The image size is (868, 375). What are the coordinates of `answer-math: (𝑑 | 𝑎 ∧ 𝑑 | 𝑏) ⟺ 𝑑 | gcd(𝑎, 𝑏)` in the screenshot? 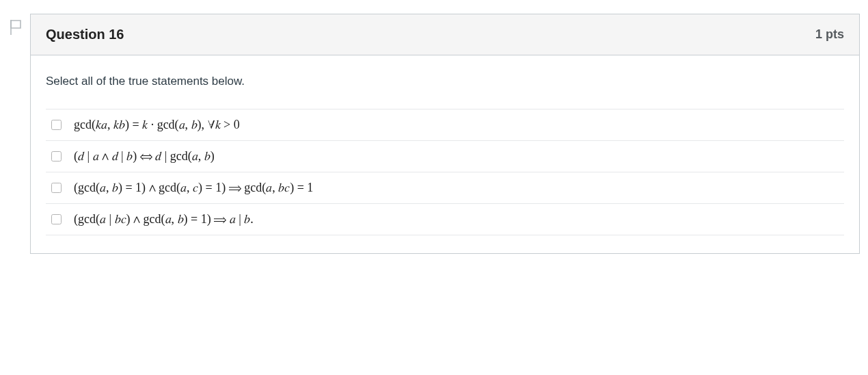 It's located at (144, 156).